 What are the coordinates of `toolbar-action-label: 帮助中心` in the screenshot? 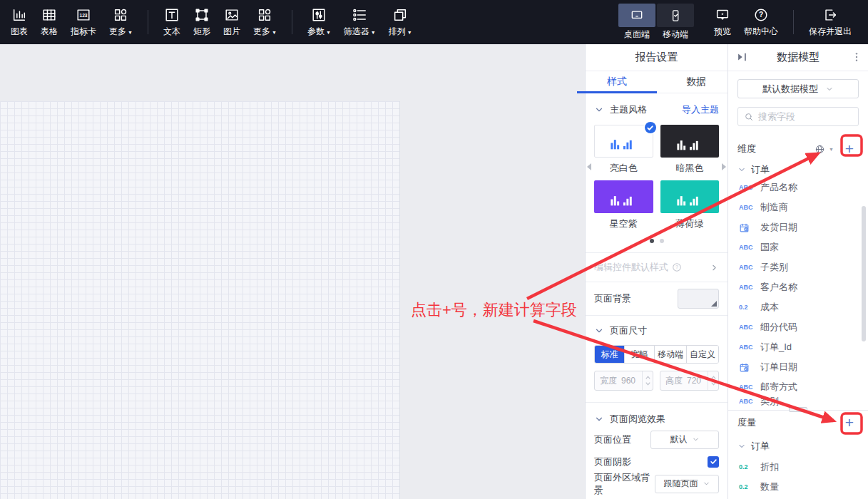 It's located at (761, 31).